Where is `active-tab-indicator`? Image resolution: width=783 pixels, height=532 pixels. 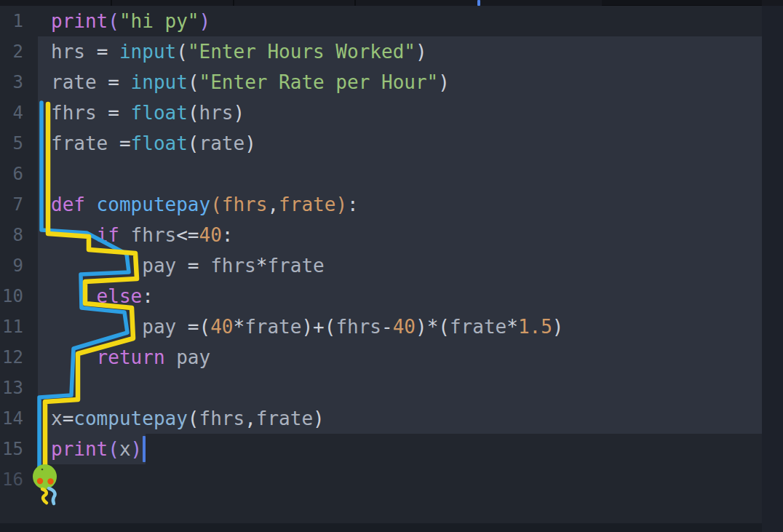 active-tab-indicator is located at coordinates (479, 3).